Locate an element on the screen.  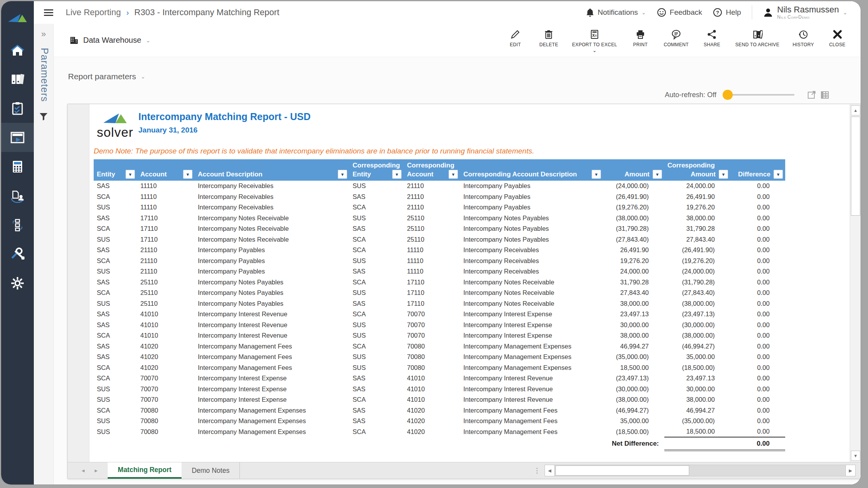
expand-rail-icon: » is located at coordinates (44, 34).